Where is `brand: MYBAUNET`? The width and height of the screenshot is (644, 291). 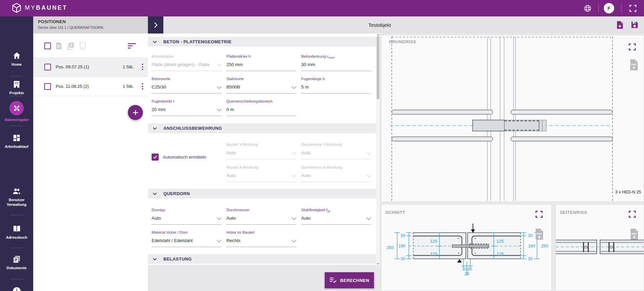 brand: MYBAUNET is located at coordinates (40, 8).